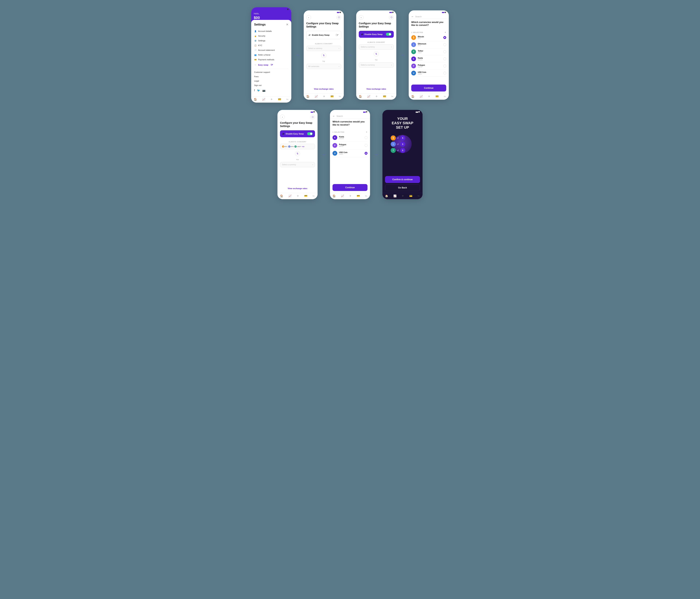  I want to click on s2-view-rates: View exchange rates, so click(324, 89).